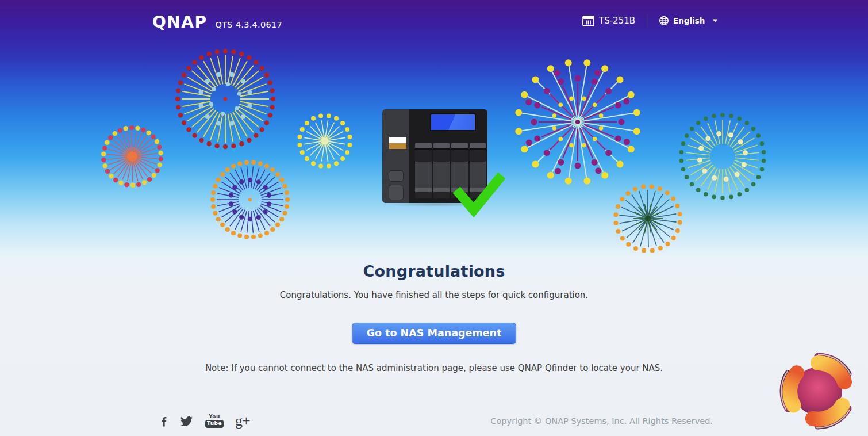 The width and height of the screenshot is (868, 436). Describe the element at coordinates (179, 22) in the screenshot. I see `qnap-logo: QNAP` at that location.